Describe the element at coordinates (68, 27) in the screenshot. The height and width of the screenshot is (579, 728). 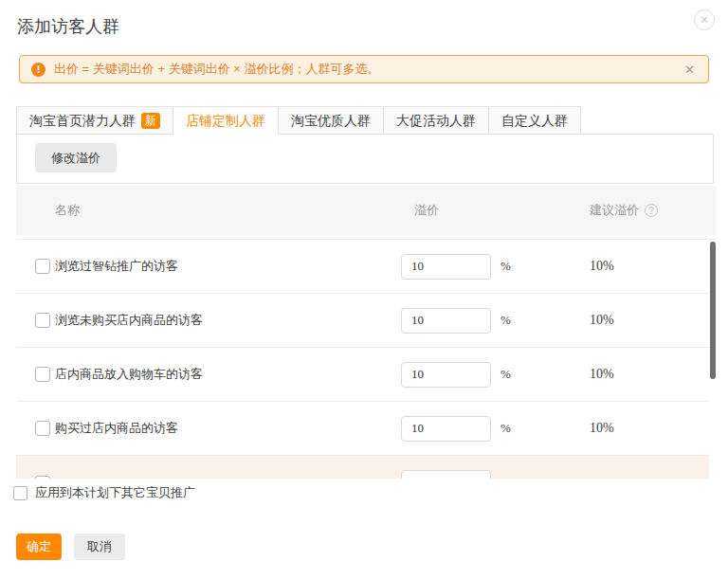
I see `page-title: 添加访客人群` at that location.